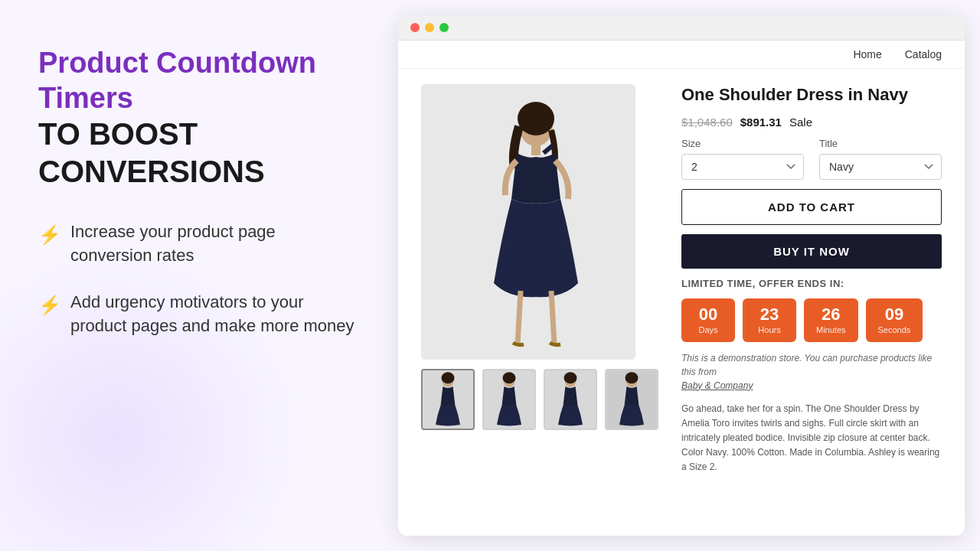 Image resolution: width=980 pixels, height=551 pixels. Describe the element at coordinates (430, 28) in the screenshot. I see `dot-yellow` at that location.